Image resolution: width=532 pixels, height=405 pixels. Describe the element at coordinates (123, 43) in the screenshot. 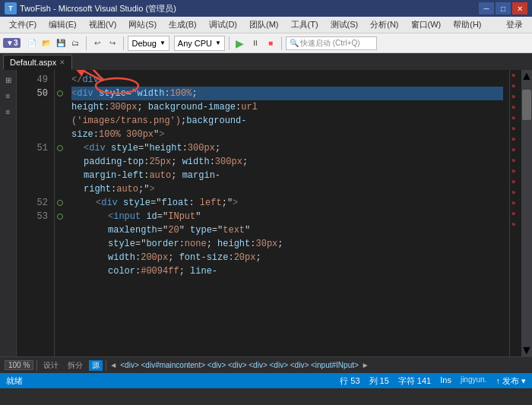

I see `sep2` at that location.